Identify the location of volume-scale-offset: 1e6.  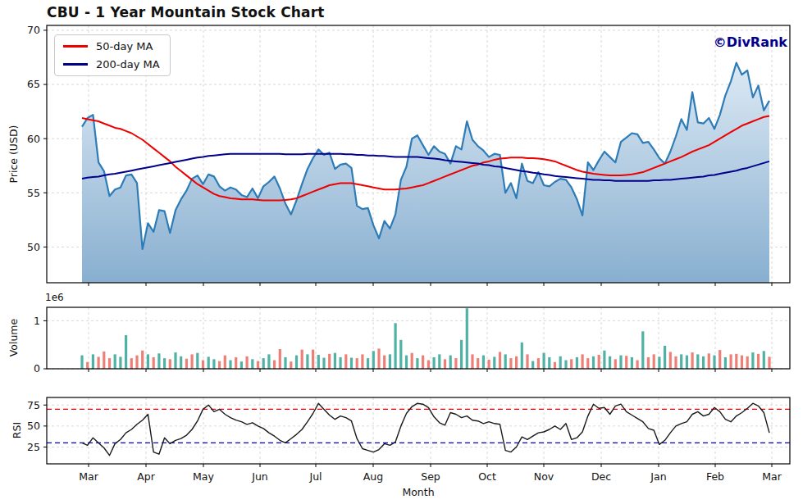
(54, 297).